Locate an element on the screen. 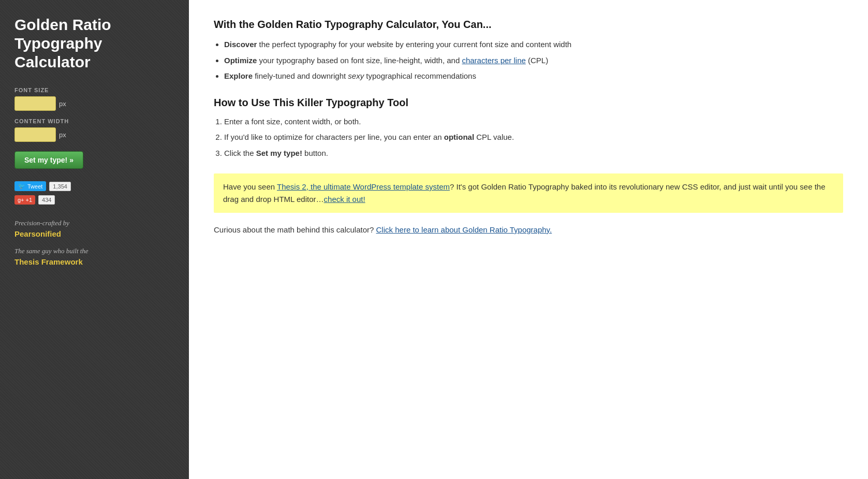  golden-ratio-learn-link: Click here to learn about Golden Ratio T… is located at coordinates (464, 230).